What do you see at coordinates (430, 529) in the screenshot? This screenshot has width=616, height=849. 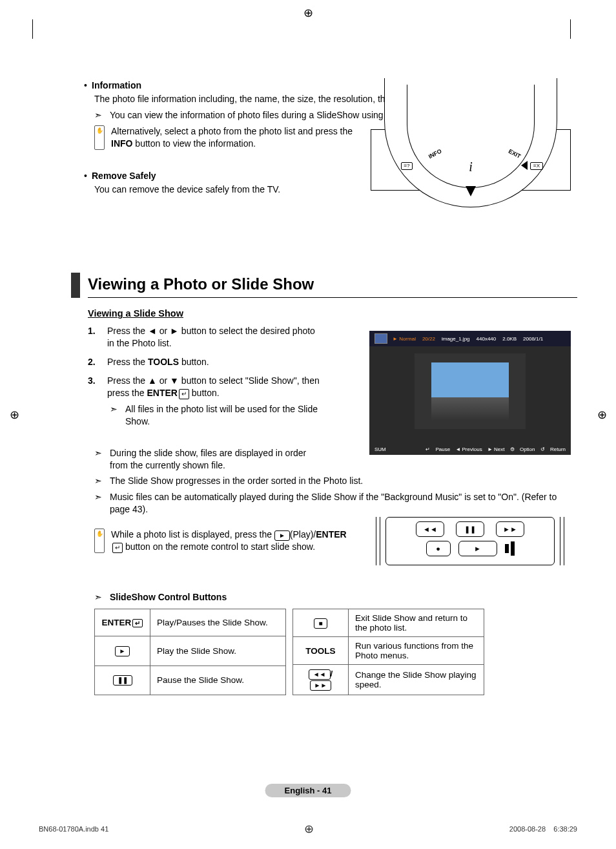 I see `rewind-button-icon: ◄◄` at bounding box center [430, 529].